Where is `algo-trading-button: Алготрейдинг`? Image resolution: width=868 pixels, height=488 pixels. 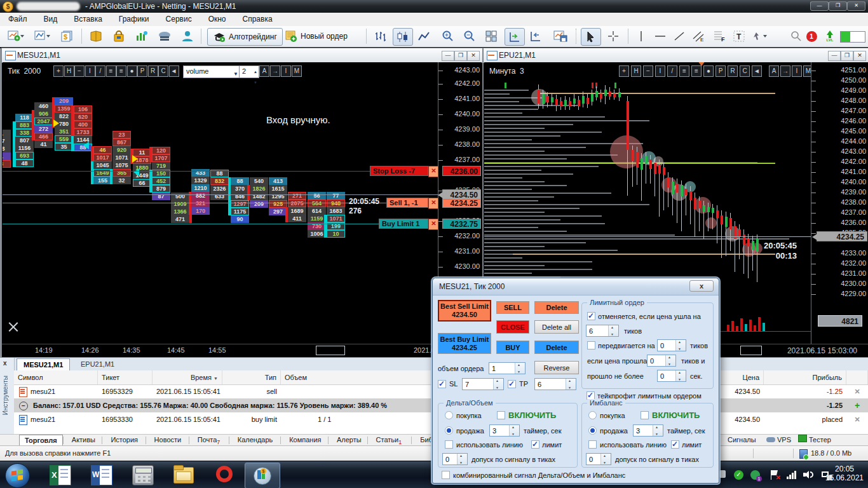 algo-trading-button: Алготрейдинг is located at coordinates (245, 37).